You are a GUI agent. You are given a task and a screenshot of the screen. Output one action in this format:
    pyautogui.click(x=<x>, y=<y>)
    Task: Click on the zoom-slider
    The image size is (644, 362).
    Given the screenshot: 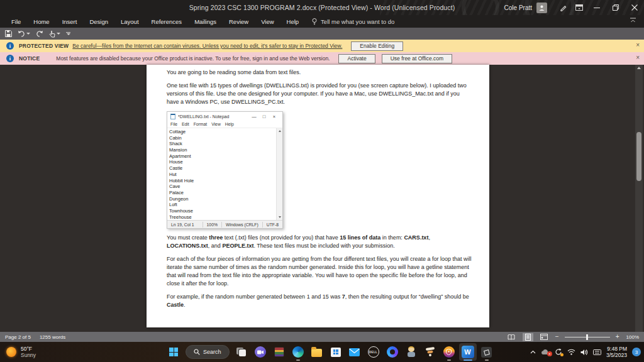 What is the action you would take?
    pyautogui.click(x=587, y=337)
    